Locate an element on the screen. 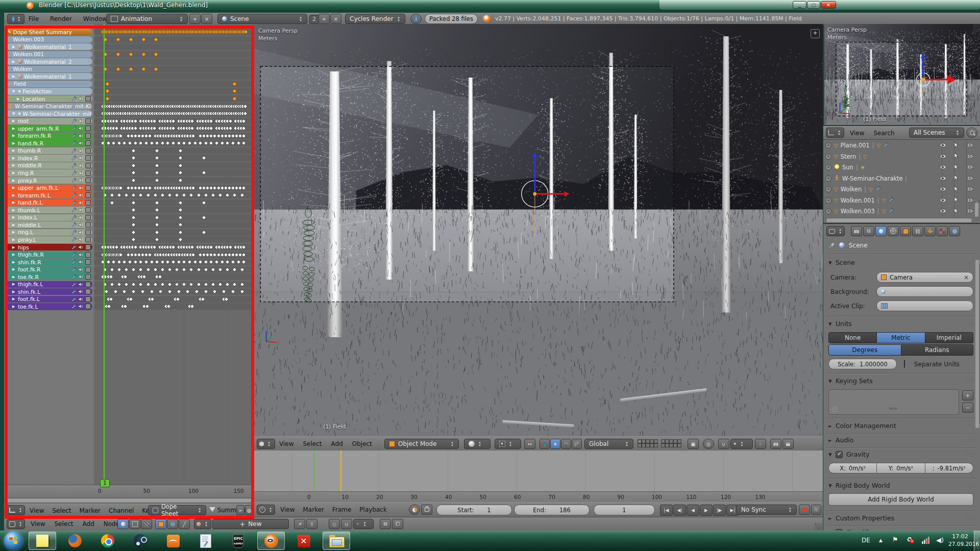  paste-node-icon: ⧠ is located at coordinates (398, 524).